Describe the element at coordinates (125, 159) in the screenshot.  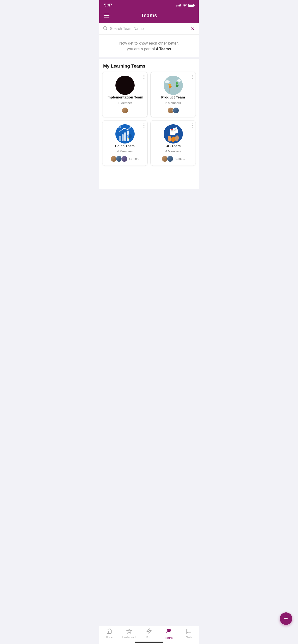
I see `member-avatars-sales: +1 more` at that location.